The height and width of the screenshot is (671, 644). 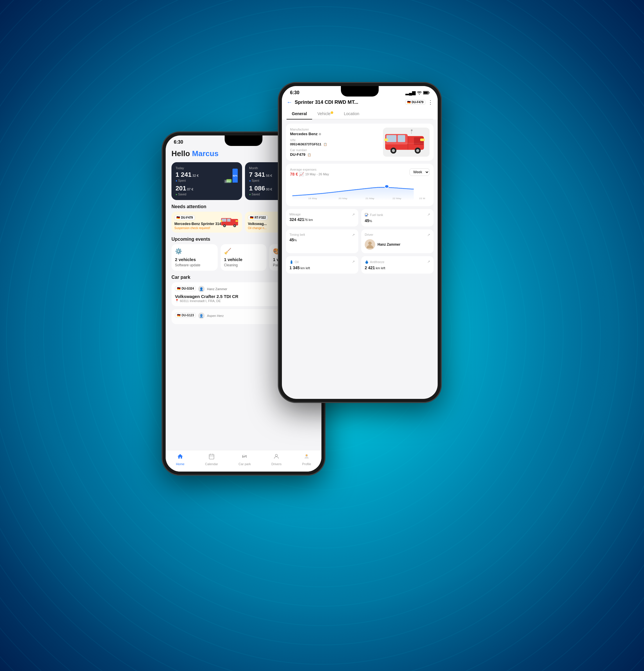 I want to click on event-desc-1: Software update, so click(x=194, y=265).